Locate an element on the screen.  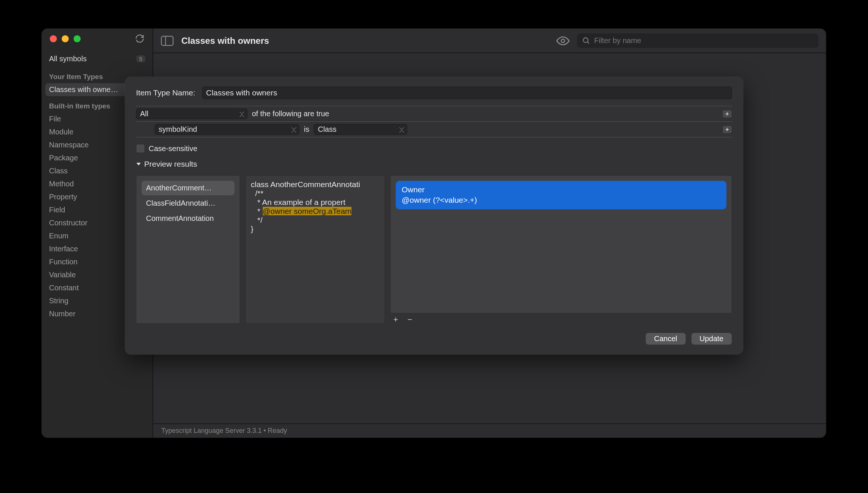
code-line: } is located at coordinates (252, 229).